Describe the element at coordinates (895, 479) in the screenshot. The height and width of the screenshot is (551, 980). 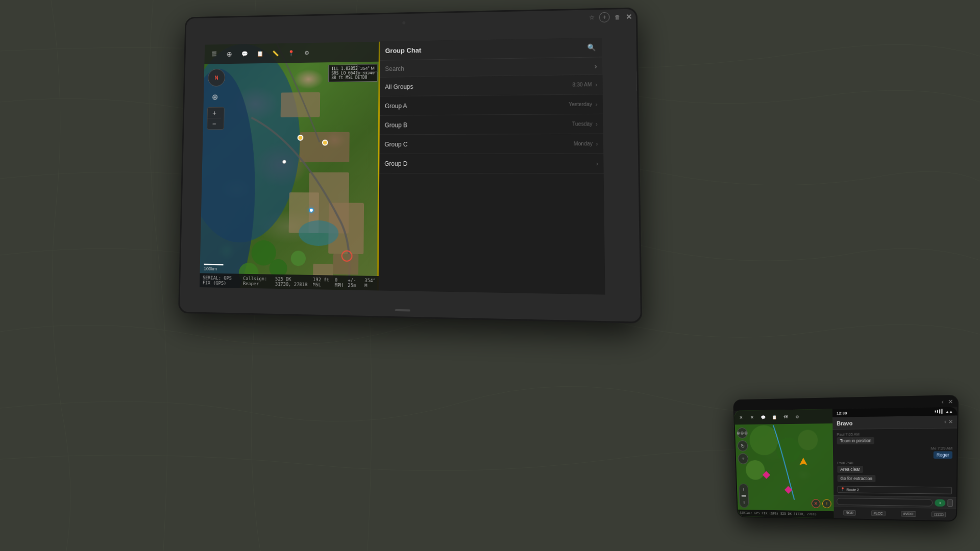
I see `phone-message-4: Go for extraction` at that location.